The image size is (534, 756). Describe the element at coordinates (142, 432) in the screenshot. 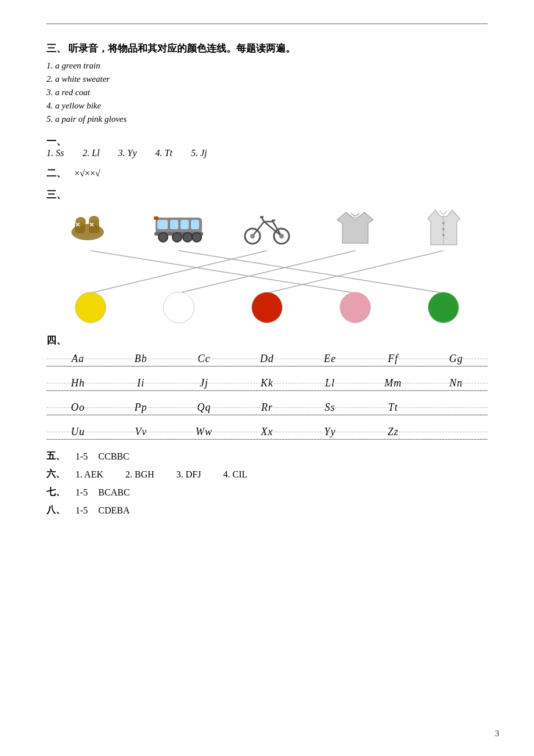

I see `alpha-Vv: Vv` at that location.